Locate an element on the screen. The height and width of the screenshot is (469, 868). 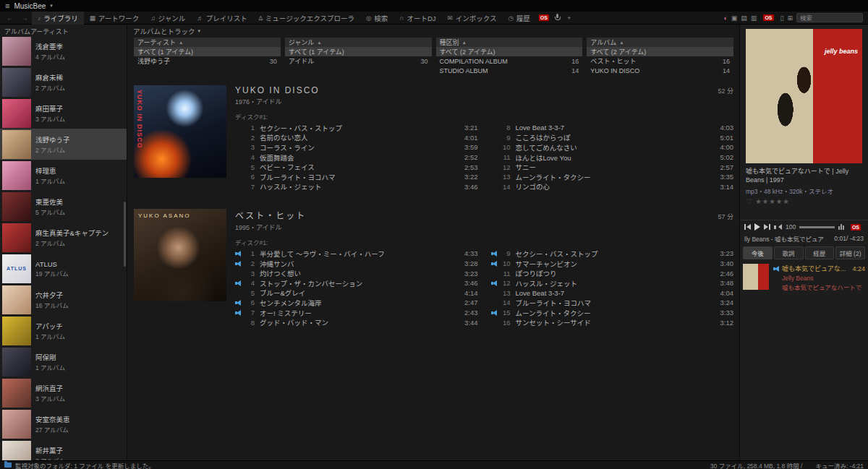
next-button is located at coordinates (767, 227).